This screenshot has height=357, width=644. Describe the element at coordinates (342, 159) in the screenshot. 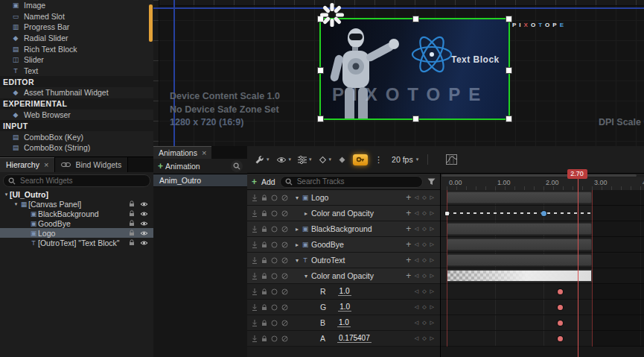

I see `key-all-button` at that location.